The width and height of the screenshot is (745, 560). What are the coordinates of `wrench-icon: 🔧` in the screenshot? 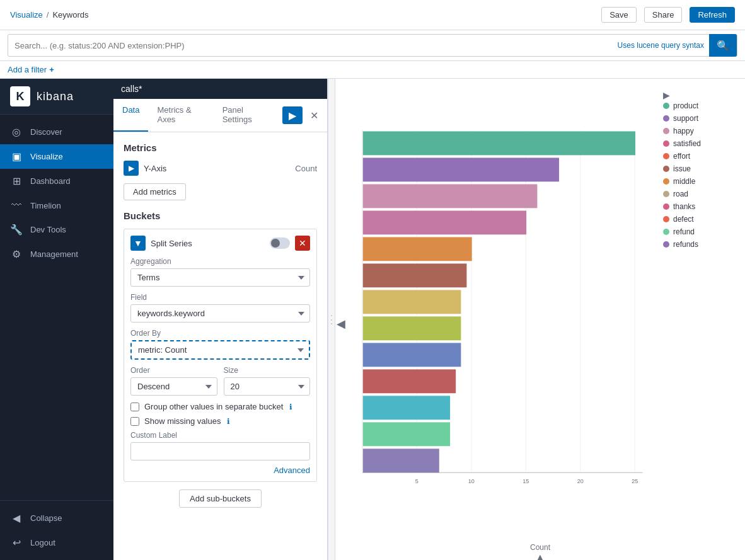 It's located at (16, 229).